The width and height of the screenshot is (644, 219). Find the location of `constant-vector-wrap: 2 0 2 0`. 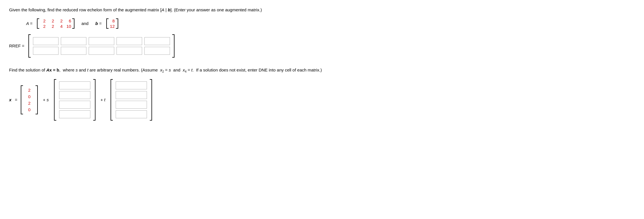

constant-vector-wrap: 2 0 2 0 is located at coordinates (29, 100).